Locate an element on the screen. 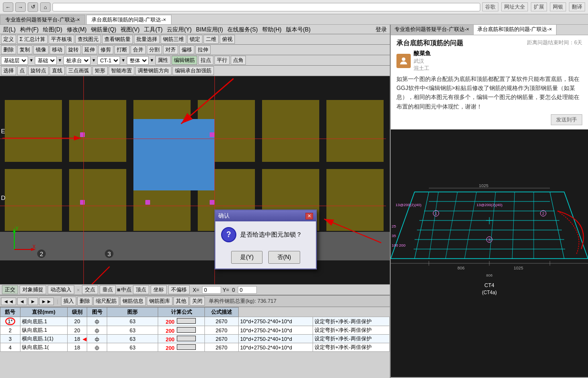 The image size is (588, 378). menu-layer: 层(L) is located at coordinates (10, 30).